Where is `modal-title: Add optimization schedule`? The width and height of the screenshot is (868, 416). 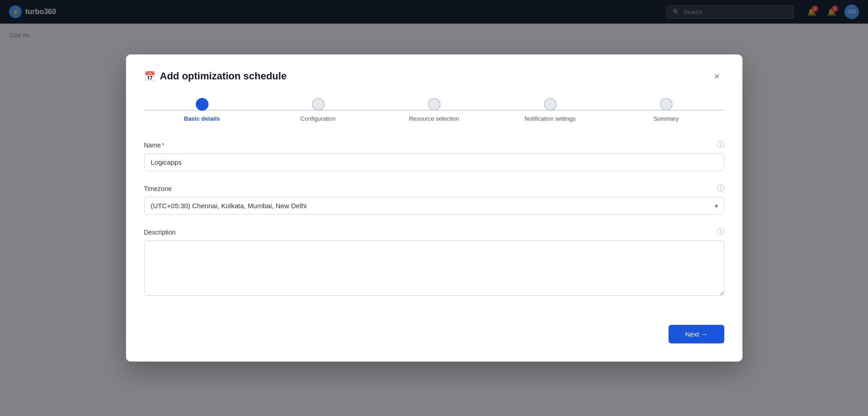
modal-title: Add optimization schedule is located at coordinates (223, 76).